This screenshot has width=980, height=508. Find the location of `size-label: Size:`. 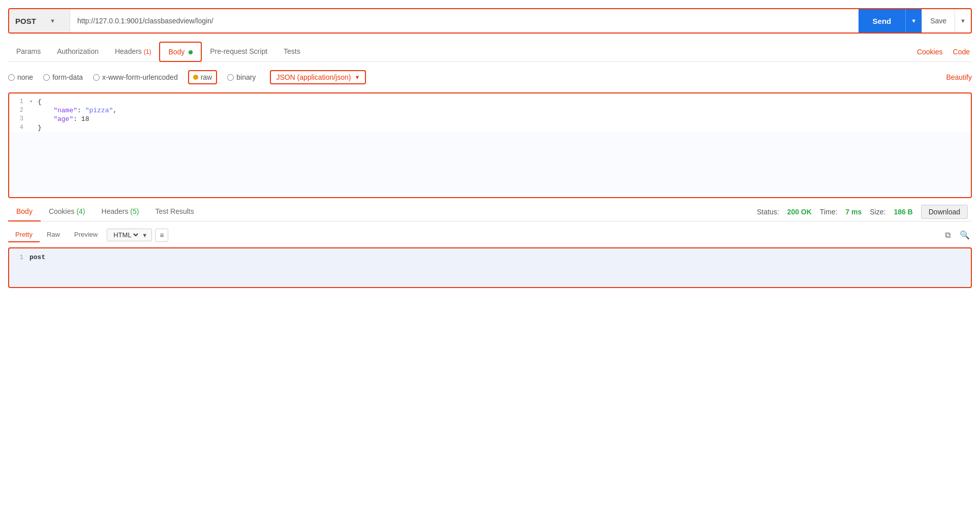

size-label: Size: is located at coordinates (877, 212).